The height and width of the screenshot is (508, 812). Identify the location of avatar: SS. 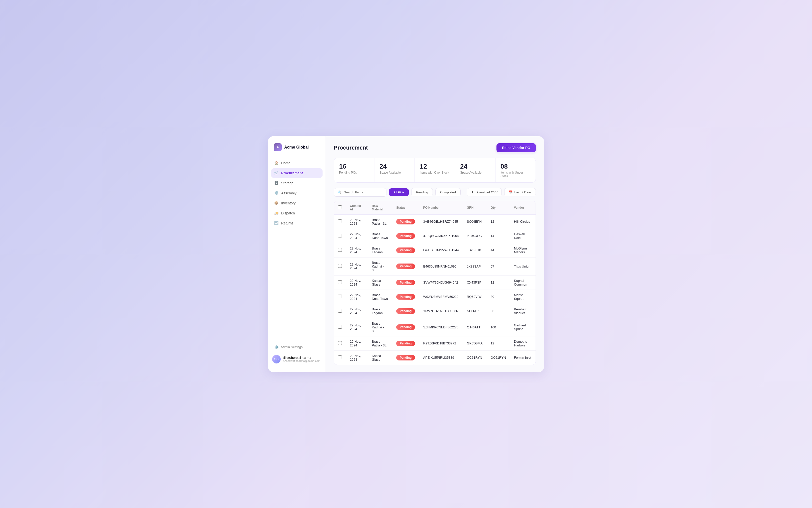
(276, 359).